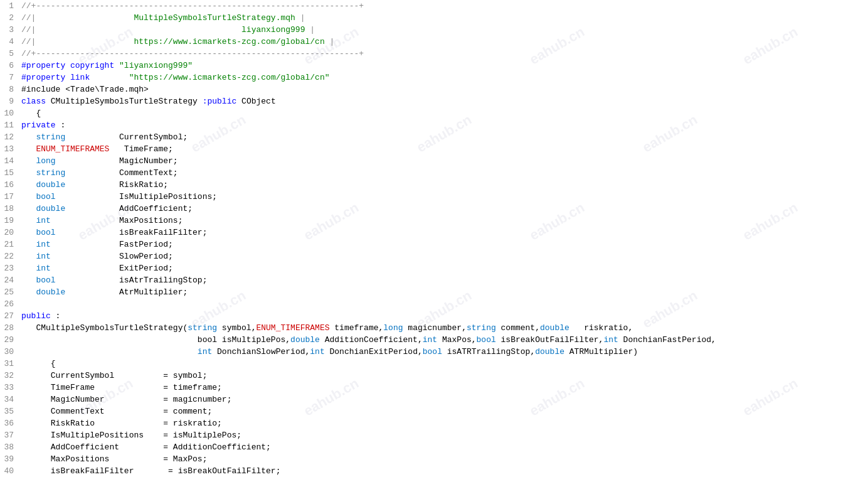 This screenshot has height=477, width=868. Describe the element at coordinates (376, 351) in the screenshot. I see `code-token: DonchianExitPeriod,` at that location.